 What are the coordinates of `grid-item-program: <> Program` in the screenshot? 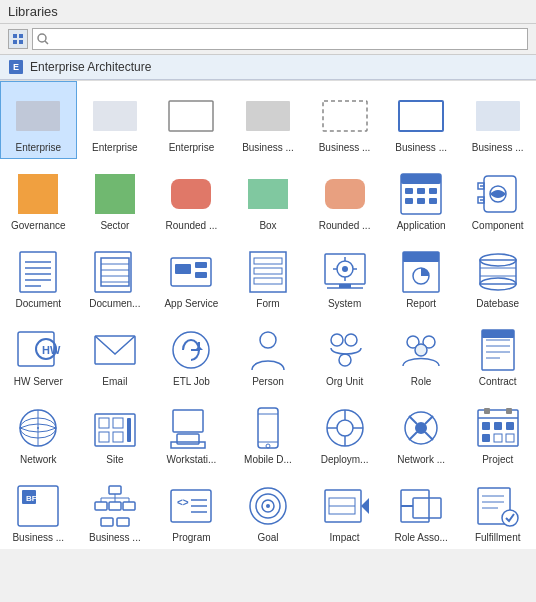 It's located at (192, 510).